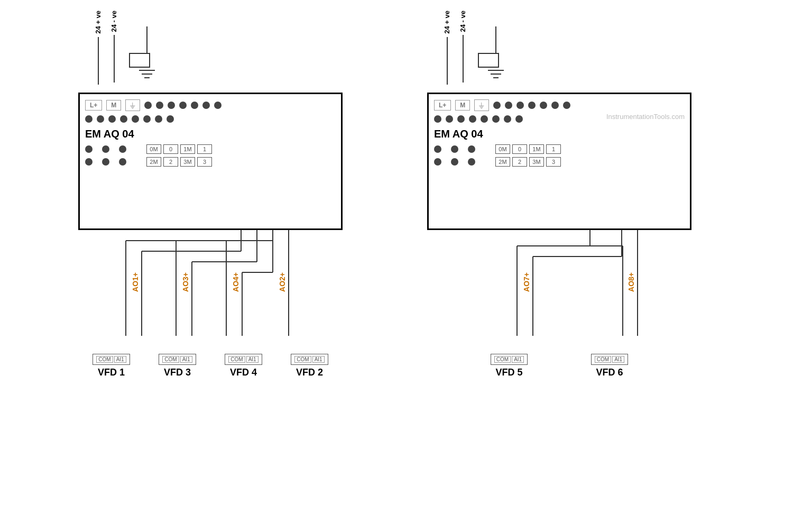  Describe the element at coordinates (210, 134) in the screenshot. I see `left-module-label: EM AQ 04` at that location.